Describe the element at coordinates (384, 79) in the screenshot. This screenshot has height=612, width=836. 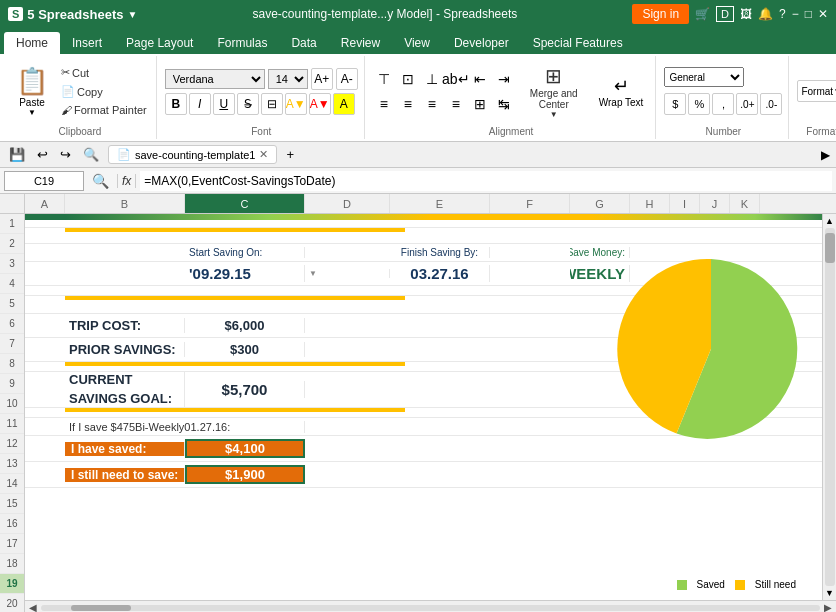
I see `align-top-button: ⊤` at that location.